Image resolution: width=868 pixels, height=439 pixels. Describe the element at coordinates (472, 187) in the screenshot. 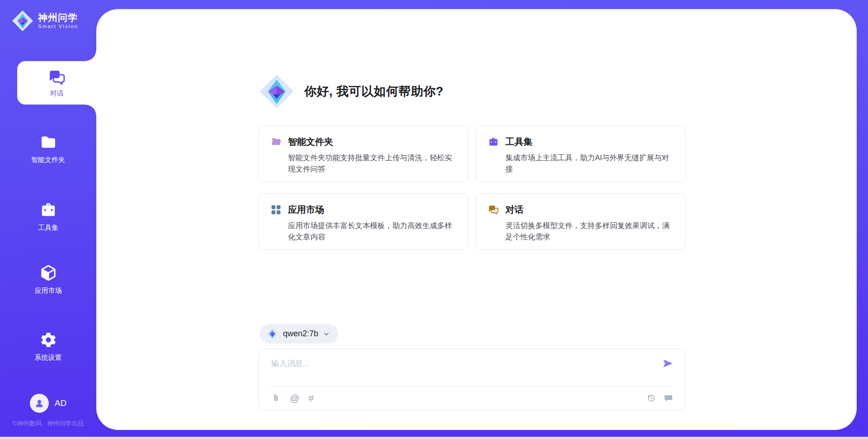

I see `feature-cards: 智能文件夹 智能文件夹功能支持批量文件上传与清洗，轻松实现文件问答 工具集 集成…` at that location.